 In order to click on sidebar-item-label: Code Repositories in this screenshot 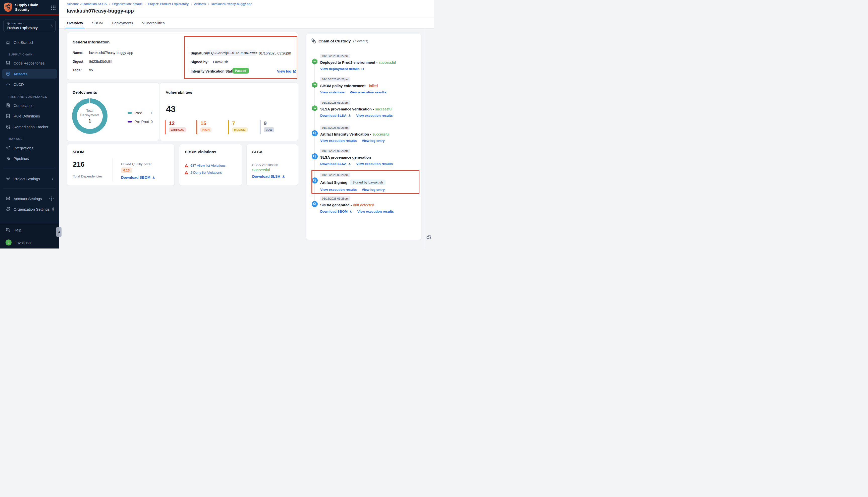, I will do `click(29, 63)`.